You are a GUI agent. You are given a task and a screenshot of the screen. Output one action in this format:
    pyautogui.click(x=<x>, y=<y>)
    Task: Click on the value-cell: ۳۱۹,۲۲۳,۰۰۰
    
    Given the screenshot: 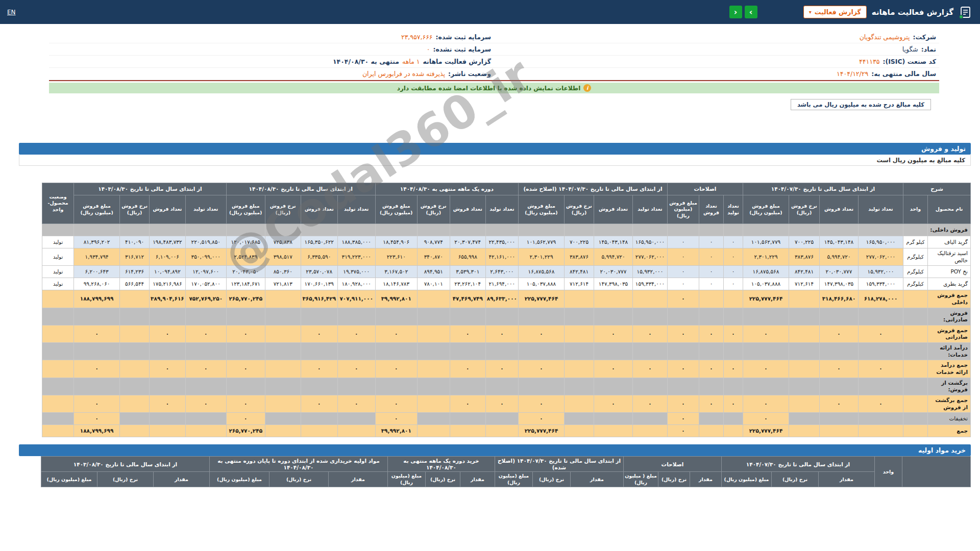 What is the action you would take?
    pyautogui.click(x=356, y=257)
    